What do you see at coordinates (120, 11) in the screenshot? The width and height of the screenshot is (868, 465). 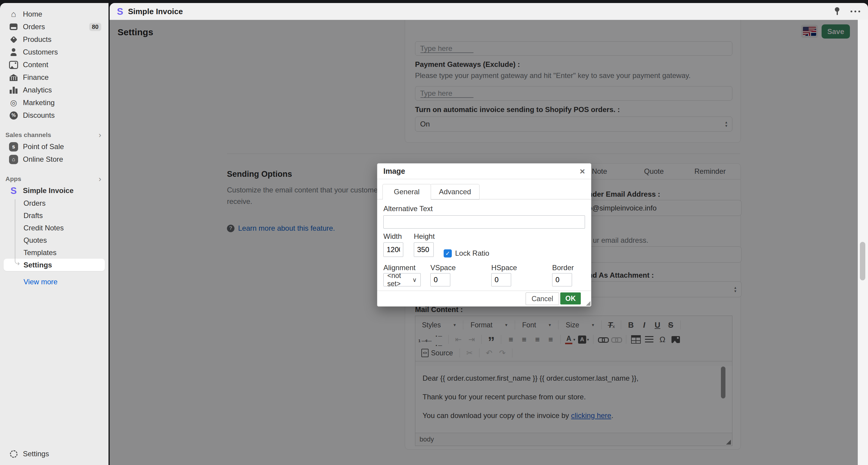 I see `app-logo-icon: S` at bounding box center [120, 11].